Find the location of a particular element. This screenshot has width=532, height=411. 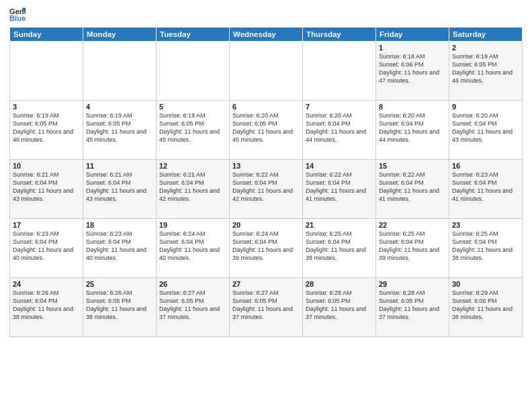

day-number: 6 is located at coordinates (266, 107).